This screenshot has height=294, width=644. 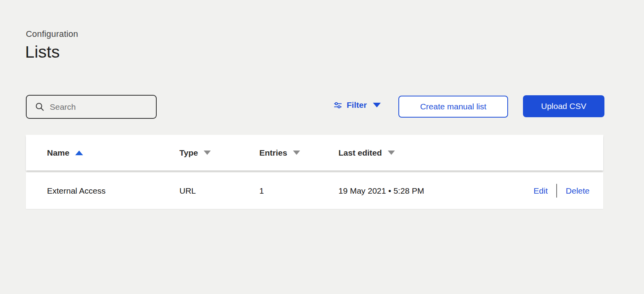 I want to click on table-header: Name Type Entries Last edited, so click(x=315, y=153).